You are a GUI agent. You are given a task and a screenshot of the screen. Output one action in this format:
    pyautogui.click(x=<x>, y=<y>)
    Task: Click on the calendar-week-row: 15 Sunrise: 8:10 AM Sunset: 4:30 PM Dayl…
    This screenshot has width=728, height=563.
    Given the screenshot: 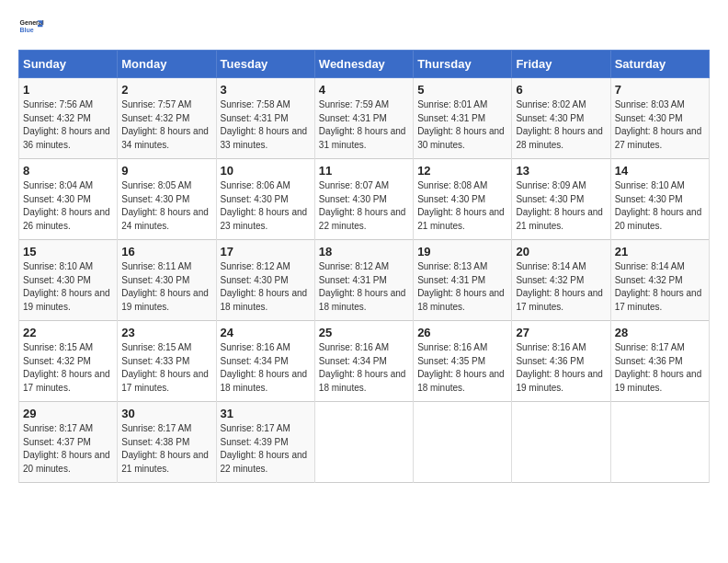 What is the action you would take?
    pyautogui.click(x=364, y=281)
    